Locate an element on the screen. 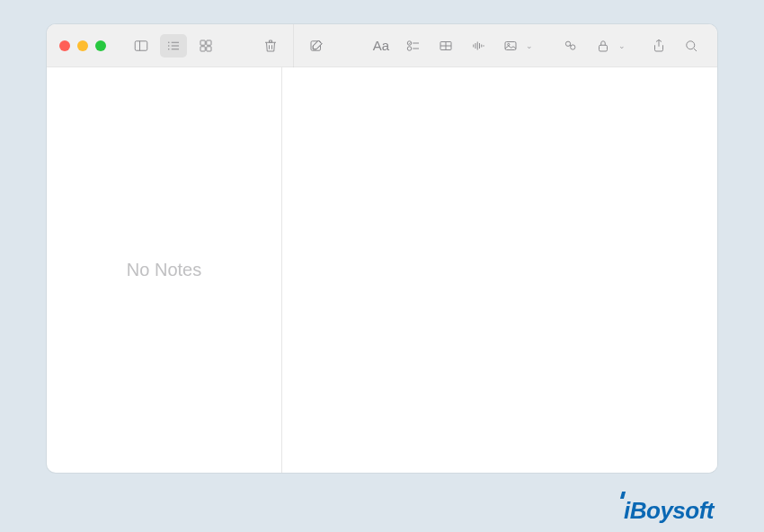 The width and height of the screenshot is (764, 532). insert-media-button: ⌄ is located at coordinates (515, 46).